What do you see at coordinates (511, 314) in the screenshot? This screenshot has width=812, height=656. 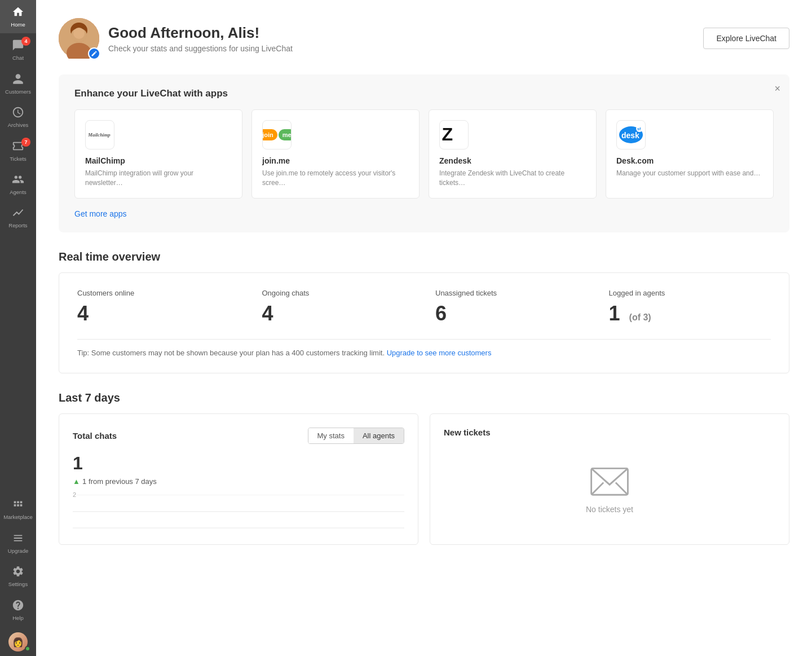 I see `stat-tickets-value: 6` at bounding box center [511, 314].